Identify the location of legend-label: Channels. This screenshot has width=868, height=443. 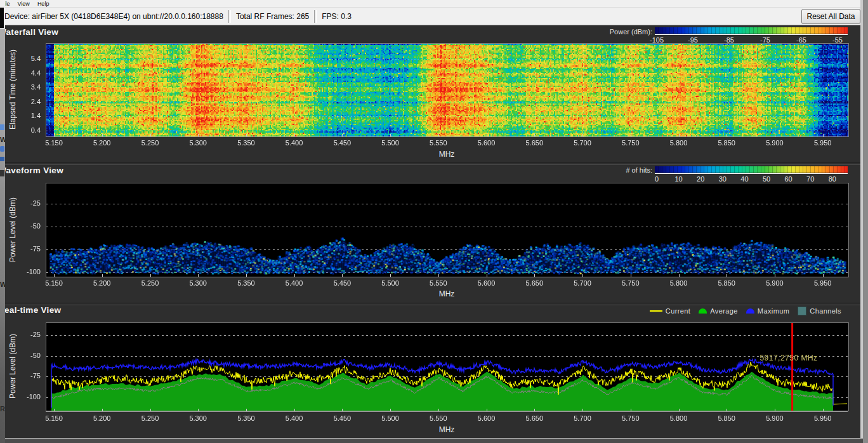
(825, 311).